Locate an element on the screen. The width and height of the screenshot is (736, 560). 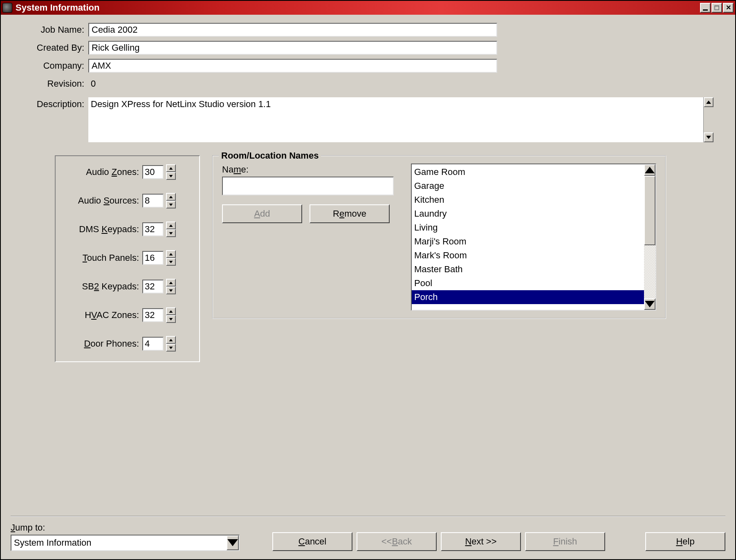
description-scrollbar is located at coordinates (709, 120).